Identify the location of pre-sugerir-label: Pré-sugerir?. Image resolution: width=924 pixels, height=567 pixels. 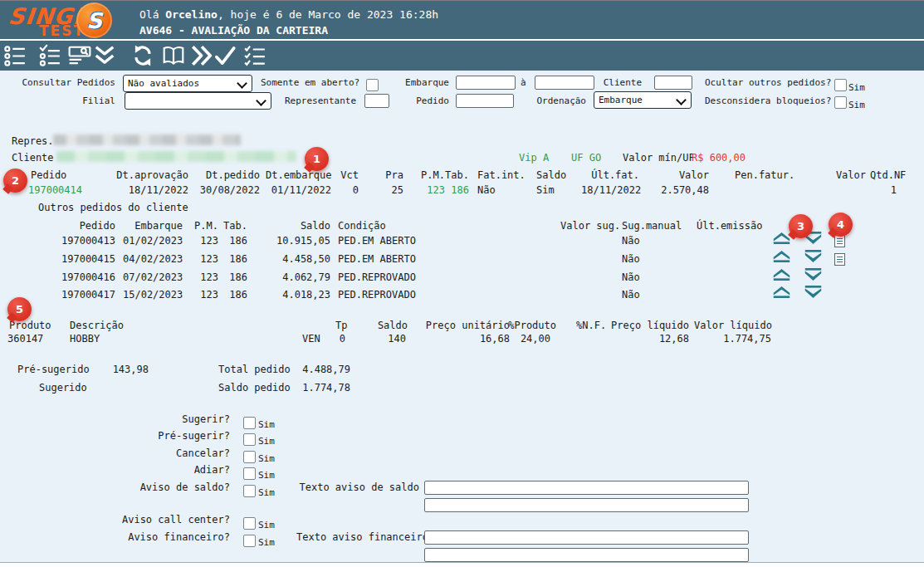
(169, 437).